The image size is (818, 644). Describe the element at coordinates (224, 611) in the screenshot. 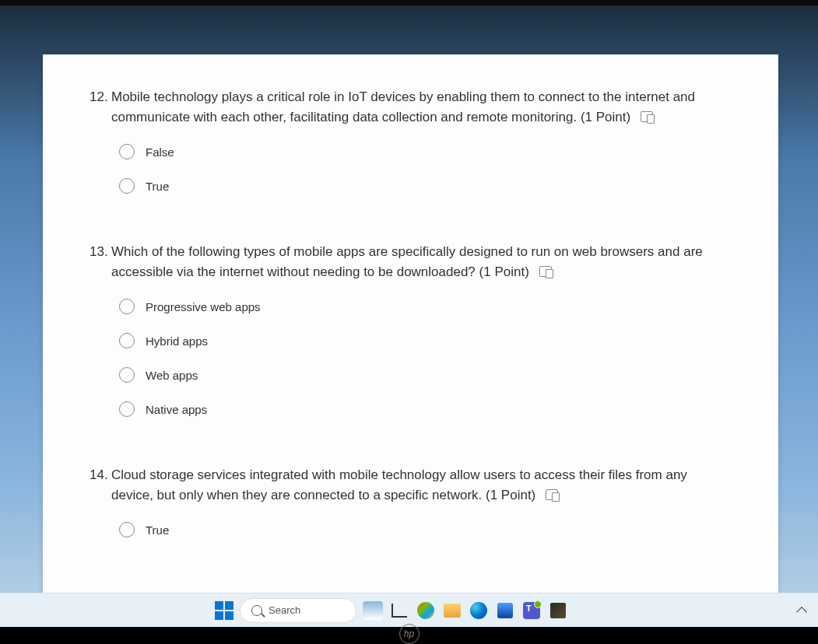

I see `start-button` at that location.